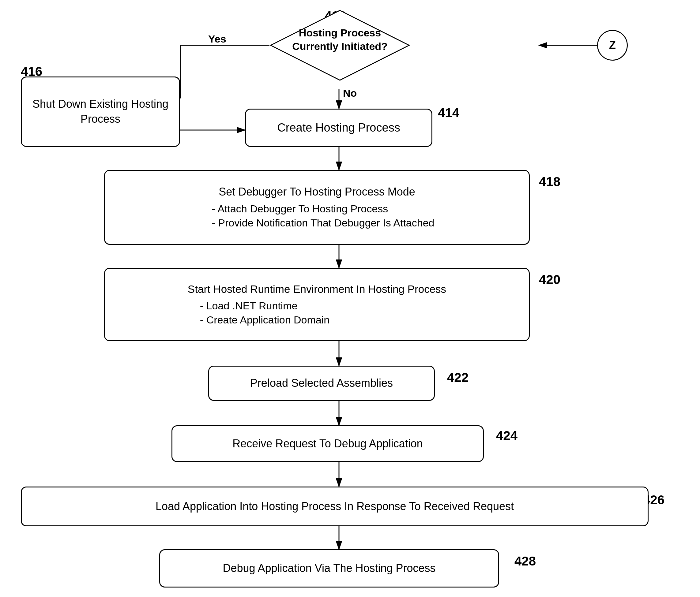  Describe the element at coordinates (339, 128) in the screenshot. I see `create-hosting-box: Create Hosting Process` at that location.